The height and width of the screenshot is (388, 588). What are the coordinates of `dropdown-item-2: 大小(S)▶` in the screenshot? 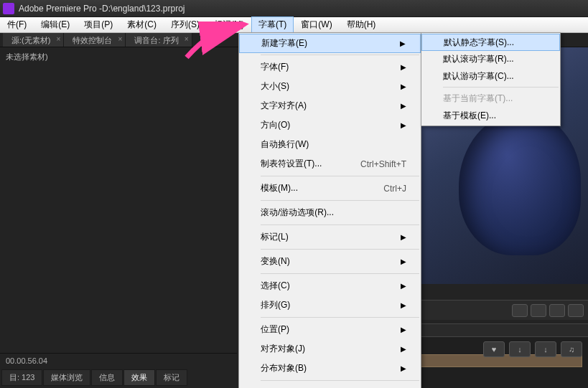 It's located at (330, 86).